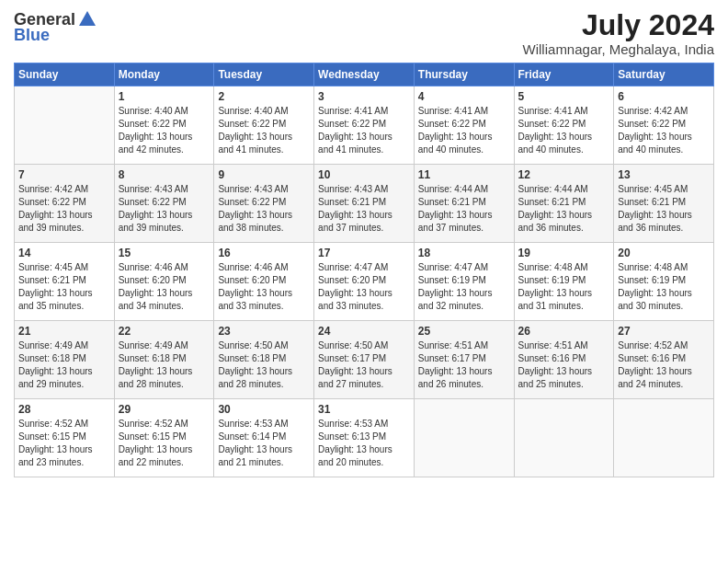  I want to click on table-row: 25Sunrise: 4:51 AM Sunset: 6:17 PM Dayli…, so click(463, 361).